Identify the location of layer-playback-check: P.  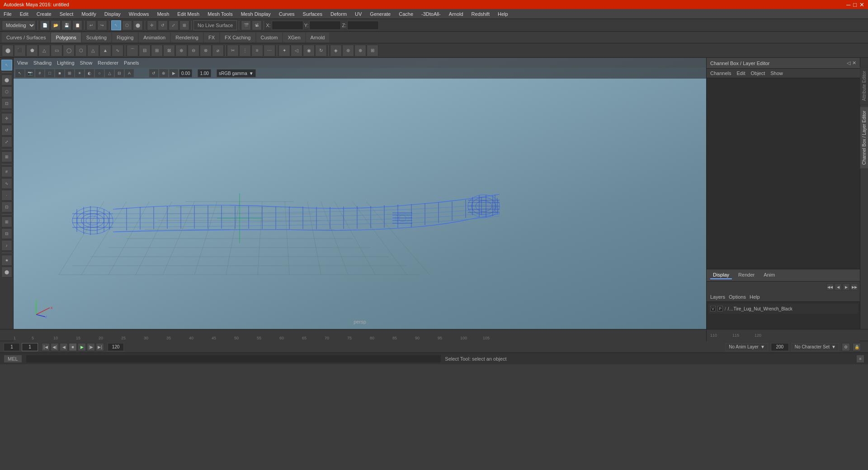
(720, 309).